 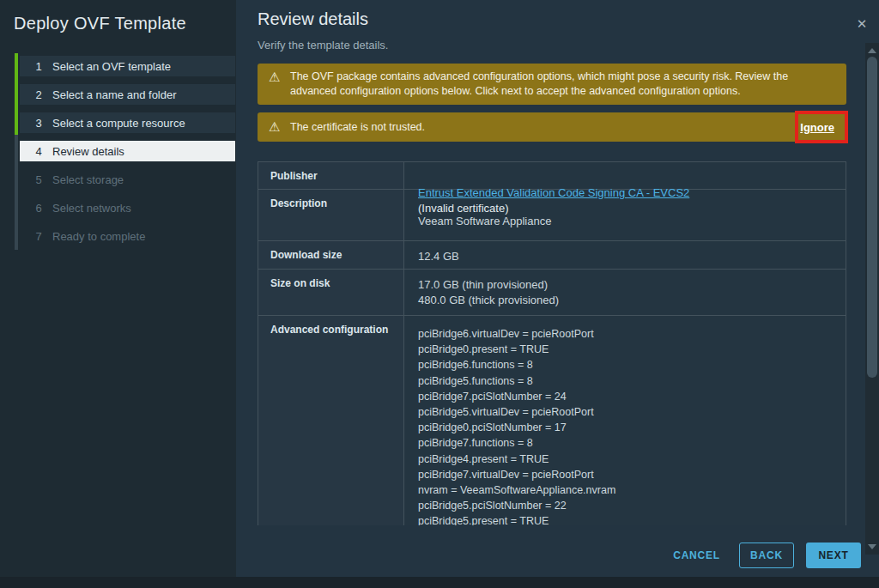 I want to click on certificate-warning-banner: ⚠ The certificate is not trusted. Ignore, so click(x=552, y=127).